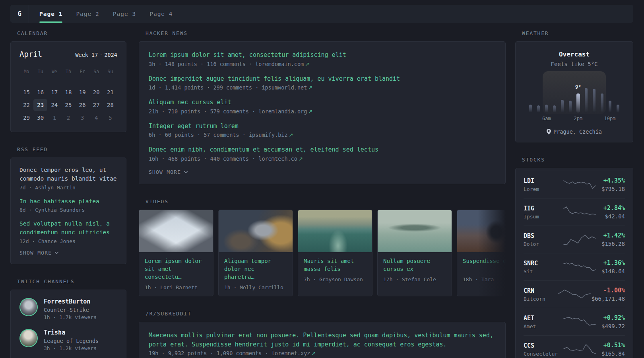 Image resolution: width=644 pixels, height=358 pixels. I want to click on stock-row: CCS Consectetur +0.51% $165.84, so click(574, 347).